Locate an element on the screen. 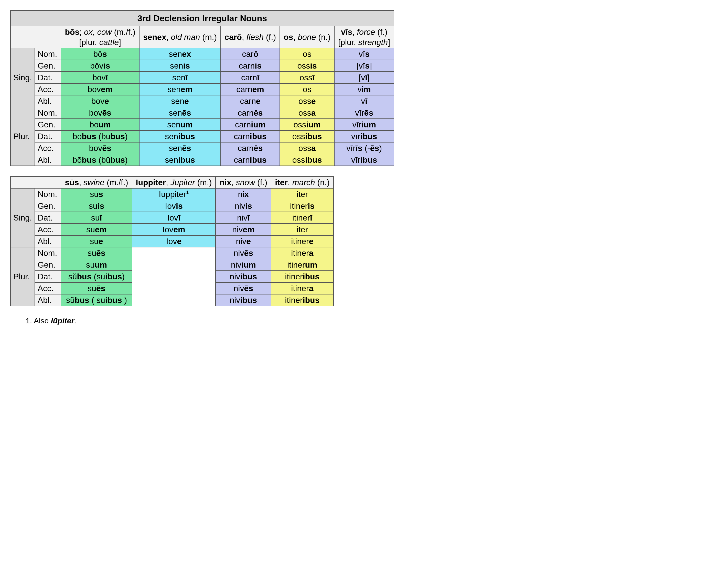 The width and height of the screenshot is (728, 581). cell: Iove is located at coordinates (174, 241).